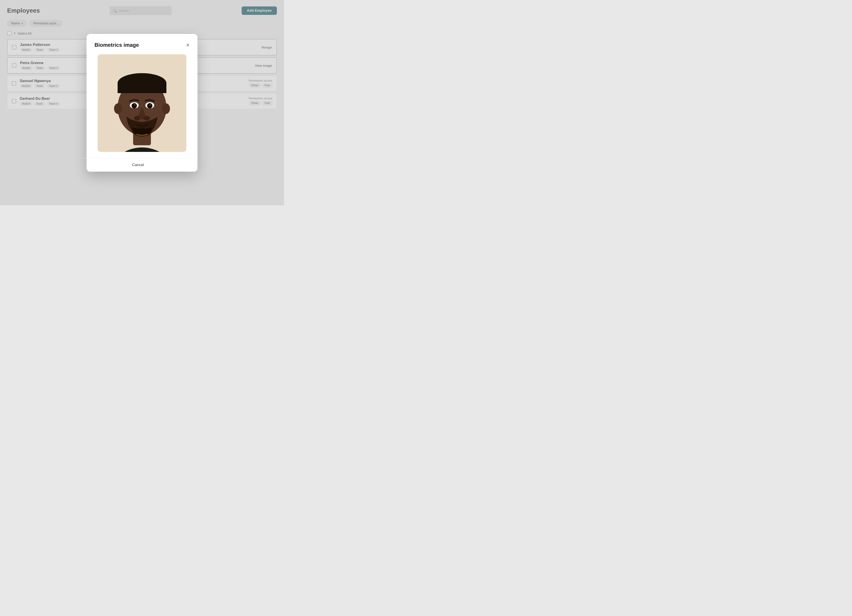 This screenshot has height=616, width=852. Describe the element at coordinates (138, 165) in the screenshot. I see `modal-footer: Cancel` at that location.